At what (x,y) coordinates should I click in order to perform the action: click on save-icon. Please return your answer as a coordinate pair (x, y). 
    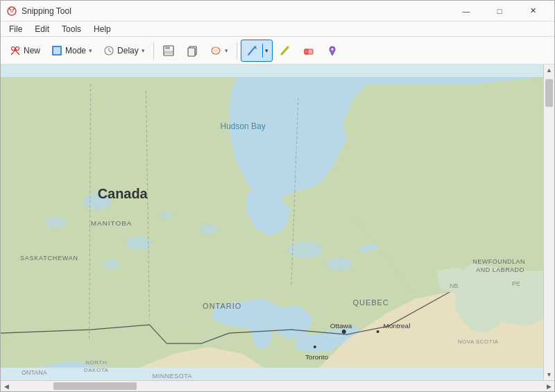
    Looking at the image, I should click on (169, 51).